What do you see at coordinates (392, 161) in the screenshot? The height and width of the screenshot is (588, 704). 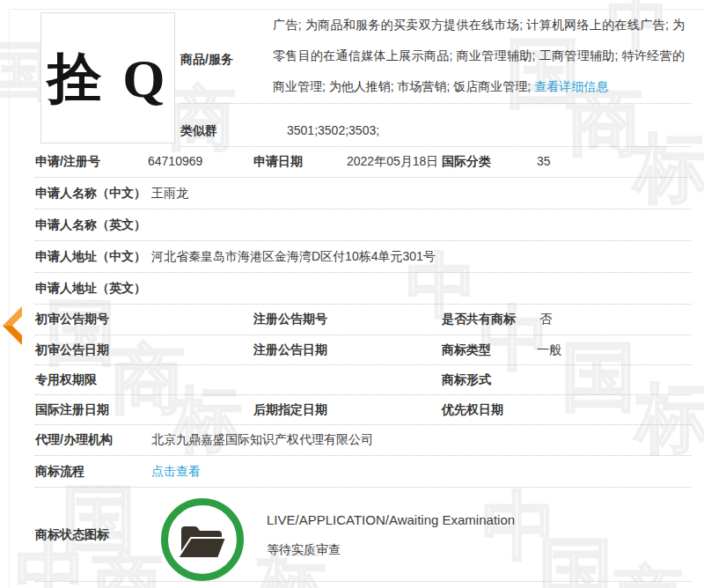 I see `field-value-application-date: 2022年05月18日` at bounding box center [392, 161].